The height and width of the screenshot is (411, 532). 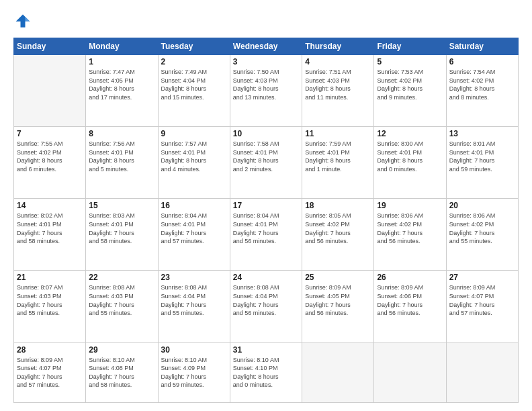 I want to click on cell-info: Sunrise: 8:08 AM Sunset: 4:03 PM Dayligh…, so click(x=122, y=300).